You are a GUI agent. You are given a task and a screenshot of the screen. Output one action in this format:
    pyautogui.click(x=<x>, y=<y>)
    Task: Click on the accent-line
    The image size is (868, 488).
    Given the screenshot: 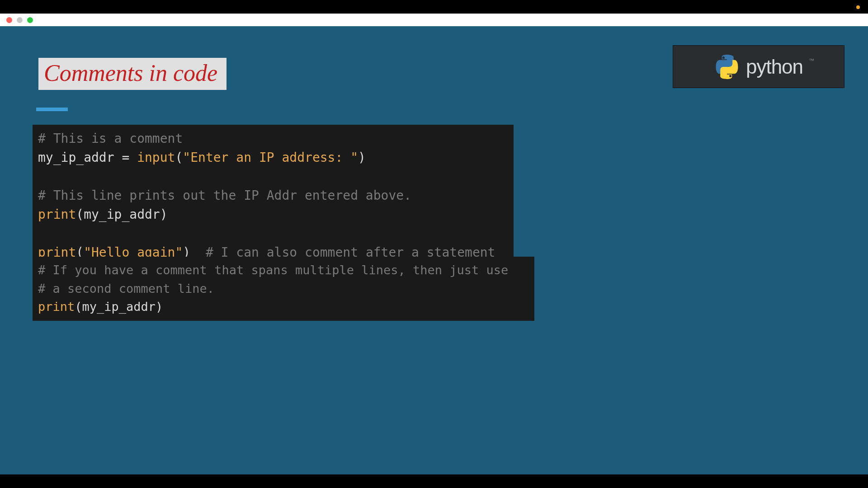 What is the action you would take?
    pyautogui.click(x=52, y=109)
    